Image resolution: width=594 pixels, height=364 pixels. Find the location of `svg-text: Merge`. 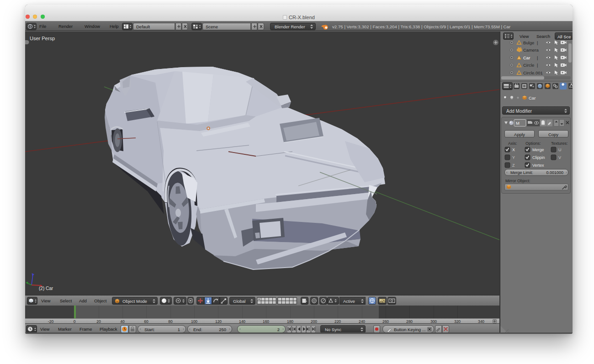

svg-text: Merge is located at coordinates (538, 150).